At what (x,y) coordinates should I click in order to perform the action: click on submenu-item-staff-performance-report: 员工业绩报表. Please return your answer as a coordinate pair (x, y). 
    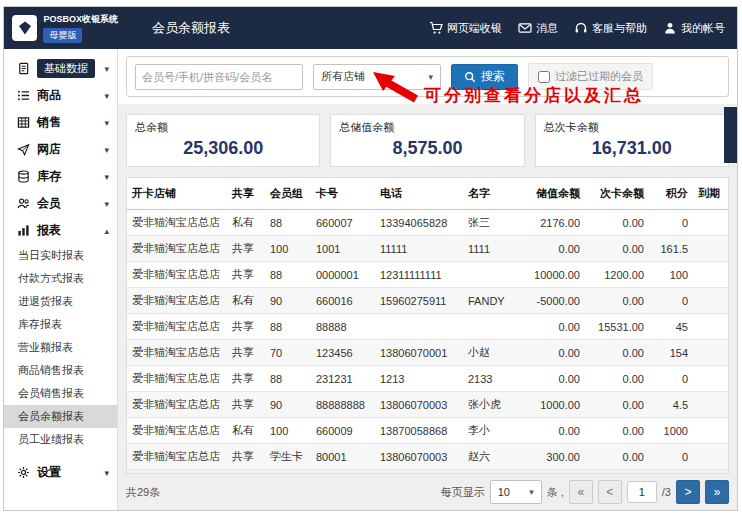
    Looking at the image, I should click on (60, 440).